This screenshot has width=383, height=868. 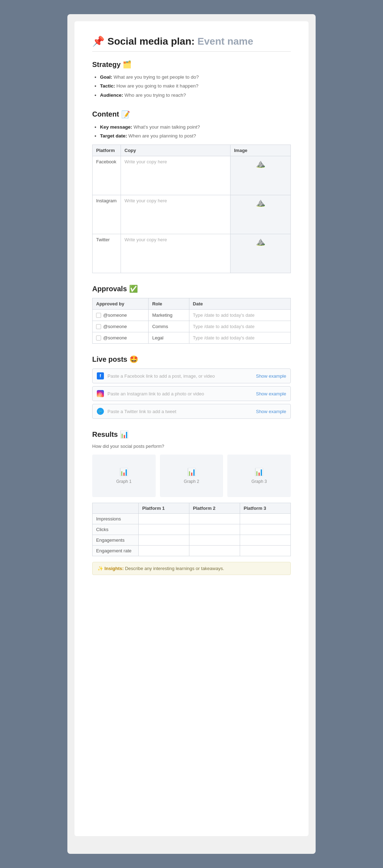 I want to click on content-emoji: 📝, so click(x=126, y=114).